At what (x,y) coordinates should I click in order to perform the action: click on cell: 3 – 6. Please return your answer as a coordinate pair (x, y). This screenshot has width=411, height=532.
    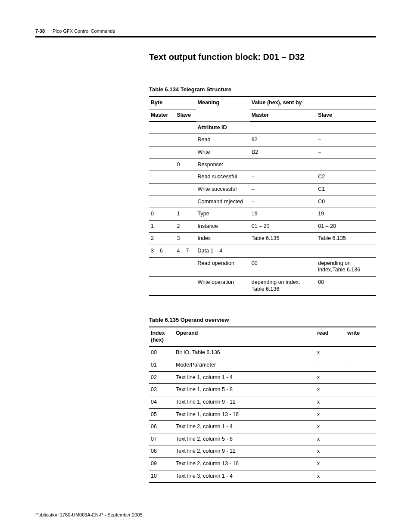
    Looking at the image, I should click on (162, 252).